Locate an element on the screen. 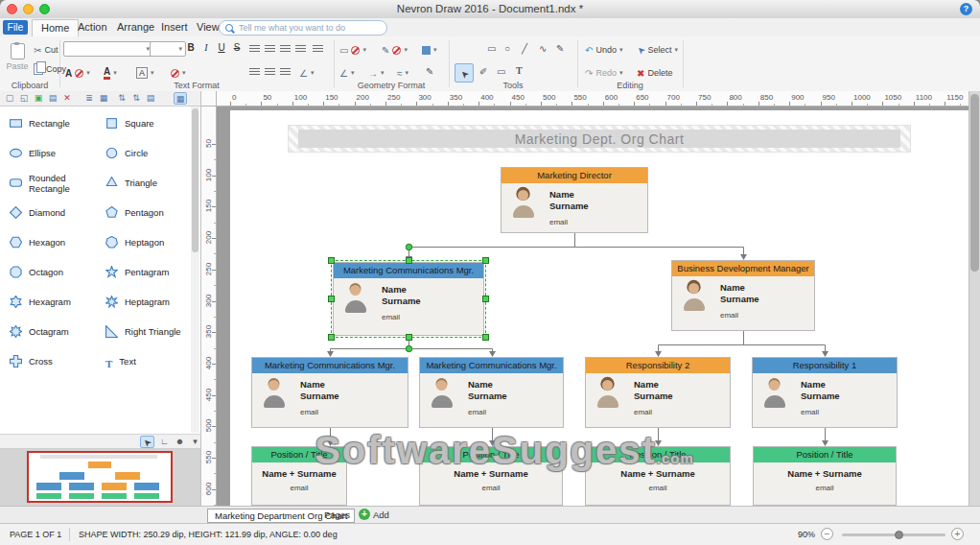  shape-item-pentagram: Pentagram is located at coordinates (144, 272).